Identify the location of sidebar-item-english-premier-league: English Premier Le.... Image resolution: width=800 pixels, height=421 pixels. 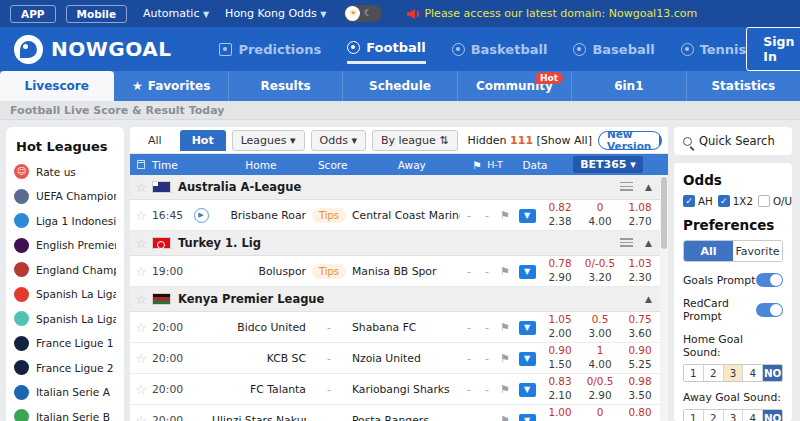
(65, 246).